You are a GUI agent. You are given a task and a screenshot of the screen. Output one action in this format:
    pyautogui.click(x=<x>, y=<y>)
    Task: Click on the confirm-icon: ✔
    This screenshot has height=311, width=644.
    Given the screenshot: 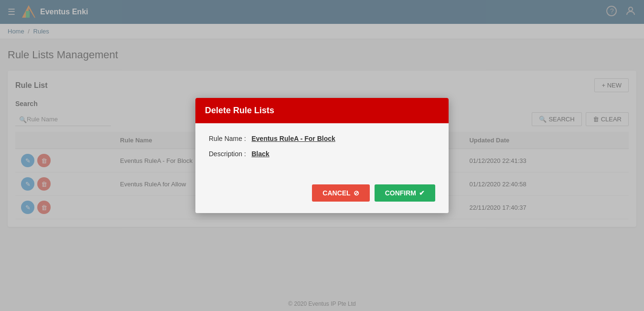 What is the action you would take?
    pyautogui.click(x=422, y=193)
    